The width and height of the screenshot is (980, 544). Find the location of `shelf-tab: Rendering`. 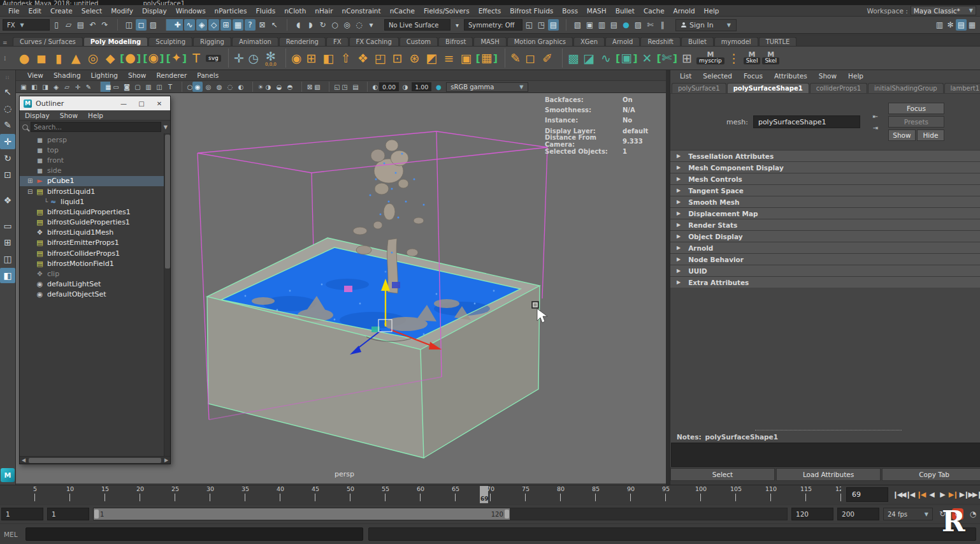

shelf-tab: Rendering is located at coordinates (302, 41).